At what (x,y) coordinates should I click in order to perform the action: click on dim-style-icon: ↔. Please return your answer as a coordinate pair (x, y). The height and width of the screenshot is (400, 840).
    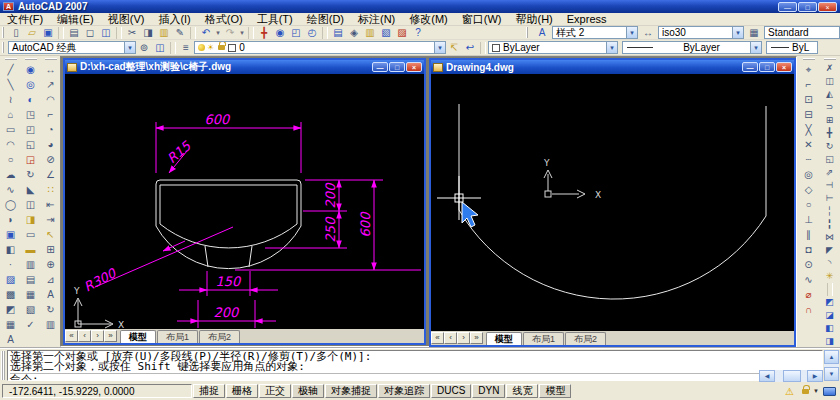
    Looking at the image, I should click on (648, 32).